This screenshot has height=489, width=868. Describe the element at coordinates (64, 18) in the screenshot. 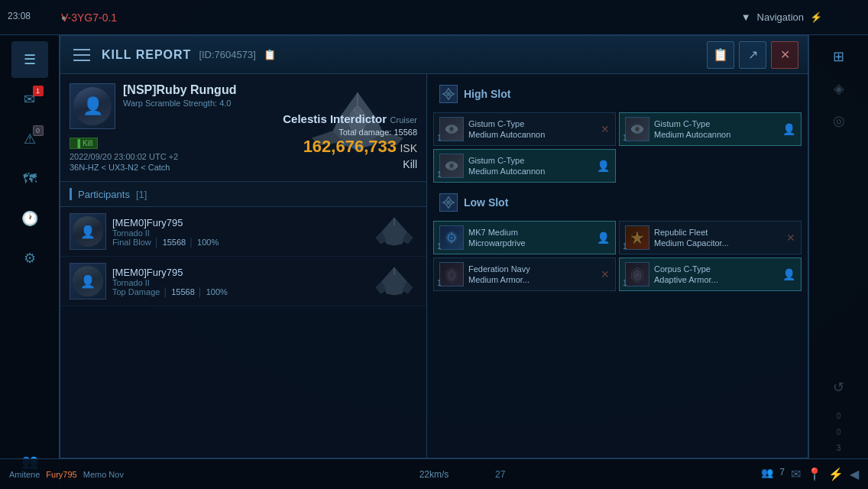

I see `system-icon: ●` at that location.